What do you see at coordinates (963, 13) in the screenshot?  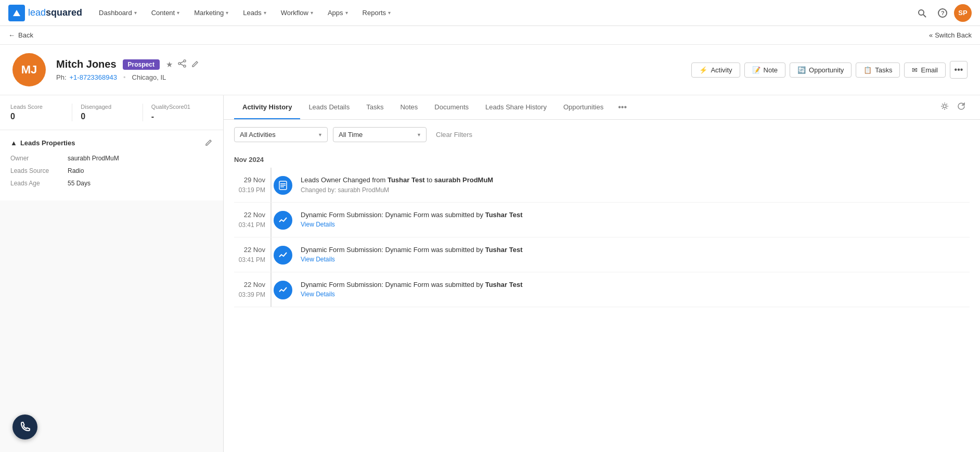 I see `user-avatar: SP` at bounding box center [963, 13].